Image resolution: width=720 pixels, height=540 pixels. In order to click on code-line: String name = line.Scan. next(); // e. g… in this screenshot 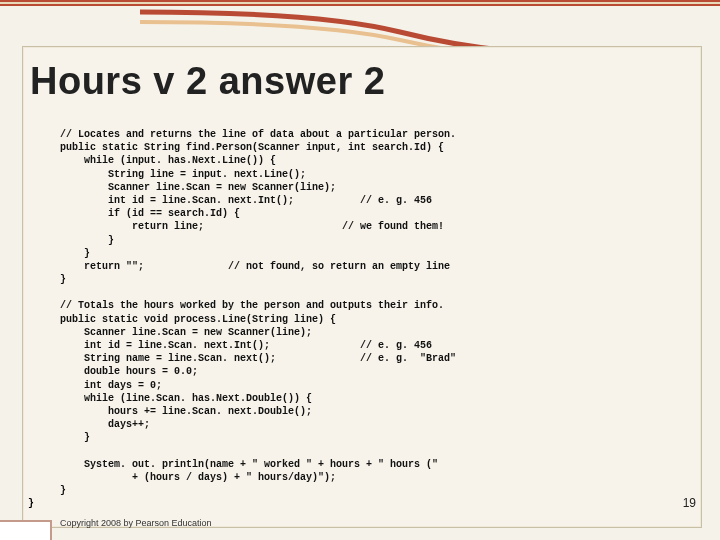, I will do `click(258, 358)`.